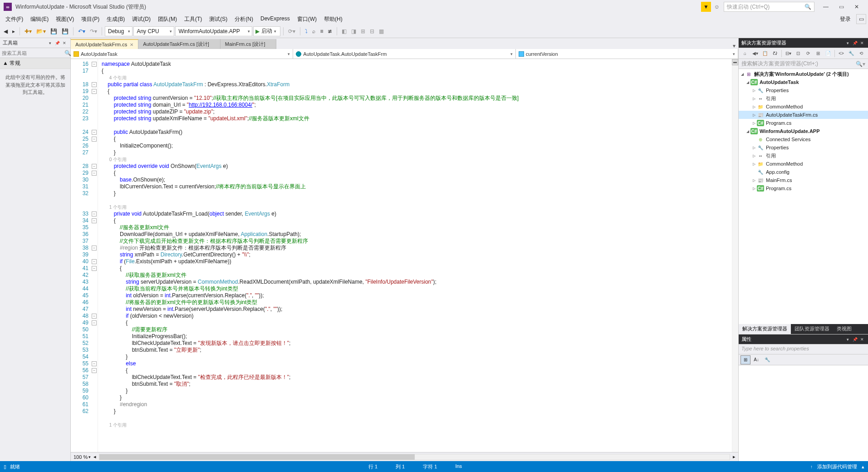 Image resolution: width=868 pixels, height=472 pixels. What do you see at coordinates (845, 19) in the screenshot?
I see `sign-in-link: 登录` at bounding box center [845, 19].